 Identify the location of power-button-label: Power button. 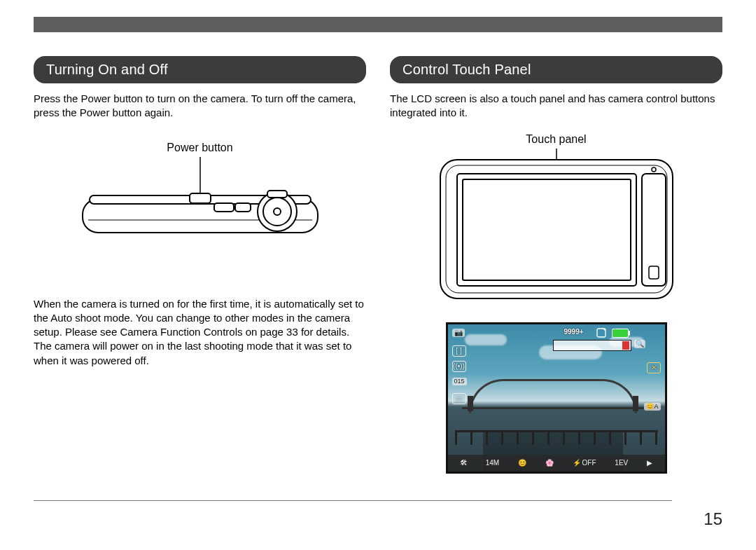
(200, 148).